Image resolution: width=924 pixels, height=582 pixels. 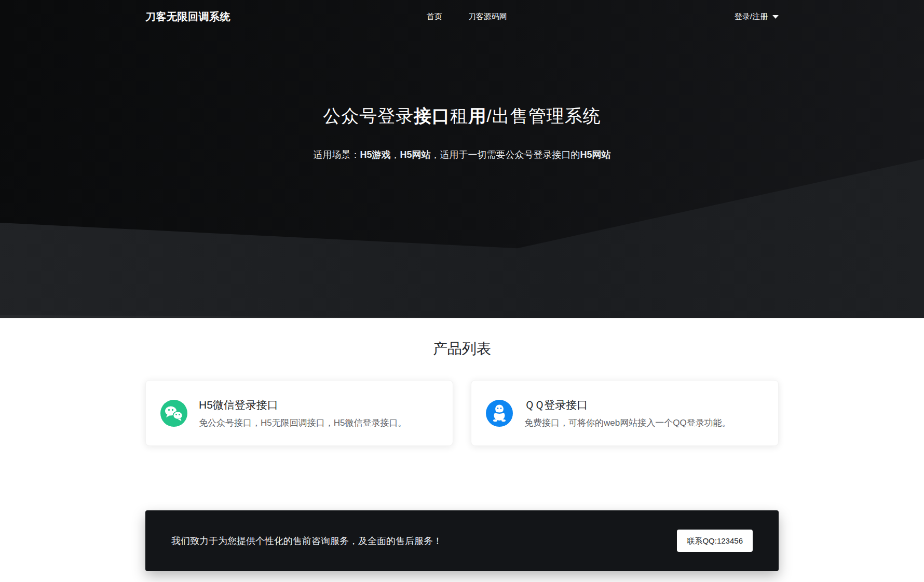 I want to click on qq-icon, so click(x=499, y=413).